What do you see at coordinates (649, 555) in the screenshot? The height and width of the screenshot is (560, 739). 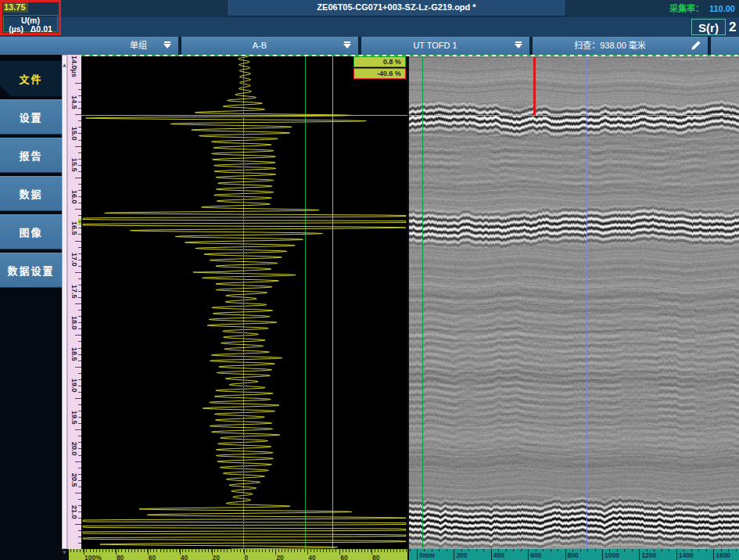 I see `dist-tick-label: 1200` at bounding box center [649, 555].